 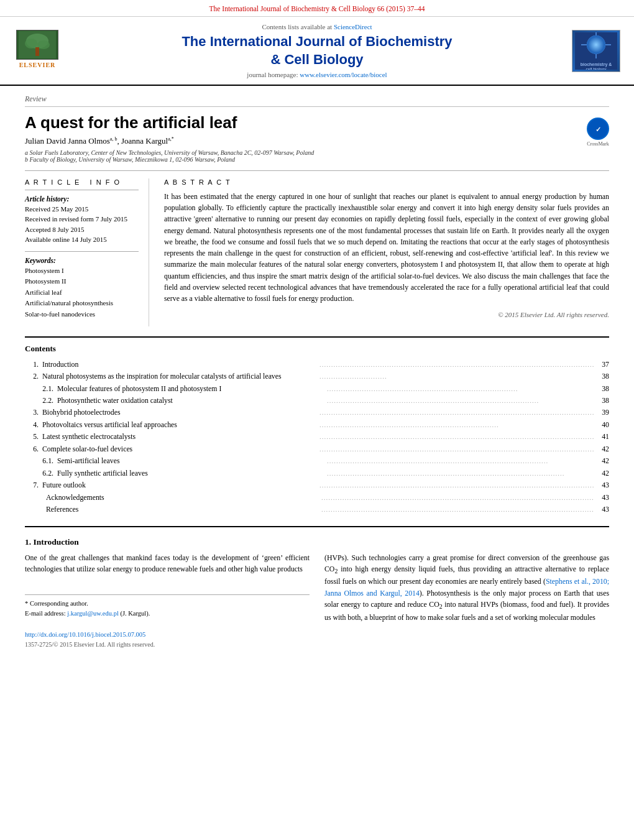 I want to click on author1: Julian David Janna Olmos, so click(x=67, y=142).